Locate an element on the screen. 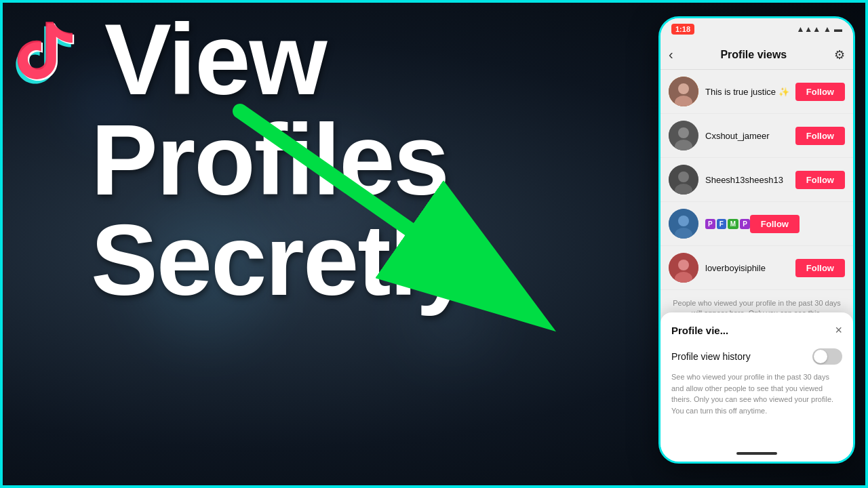 Image resolution: width=868 pixels, height=488 pixels. screen-title: Profile views is located at coordinates (753, 55).